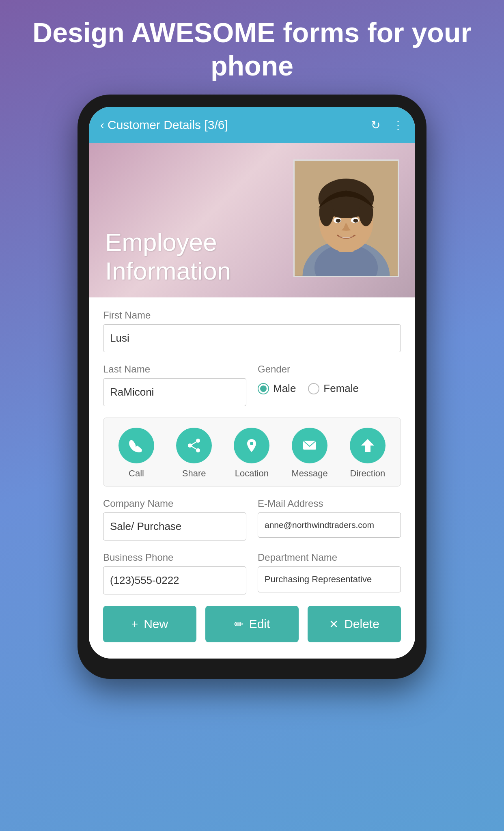  What do you see at coordinates (168, 256) in the screenshot?
I see `banner-title: Employee Information` at bounding box center [168, 256].